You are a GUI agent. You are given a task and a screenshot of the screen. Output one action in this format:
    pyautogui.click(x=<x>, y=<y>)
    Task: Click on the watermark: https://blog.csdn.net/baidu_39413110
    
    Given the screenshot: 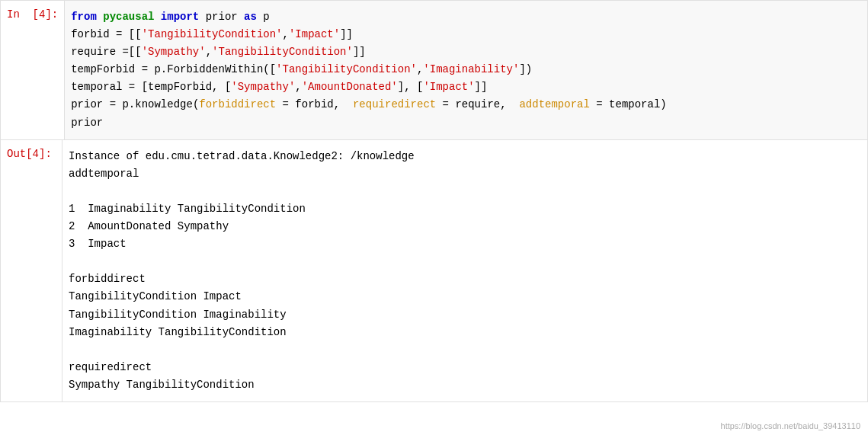 What is the action you would take?
    pyautogui.click(x=791, y=426)
    